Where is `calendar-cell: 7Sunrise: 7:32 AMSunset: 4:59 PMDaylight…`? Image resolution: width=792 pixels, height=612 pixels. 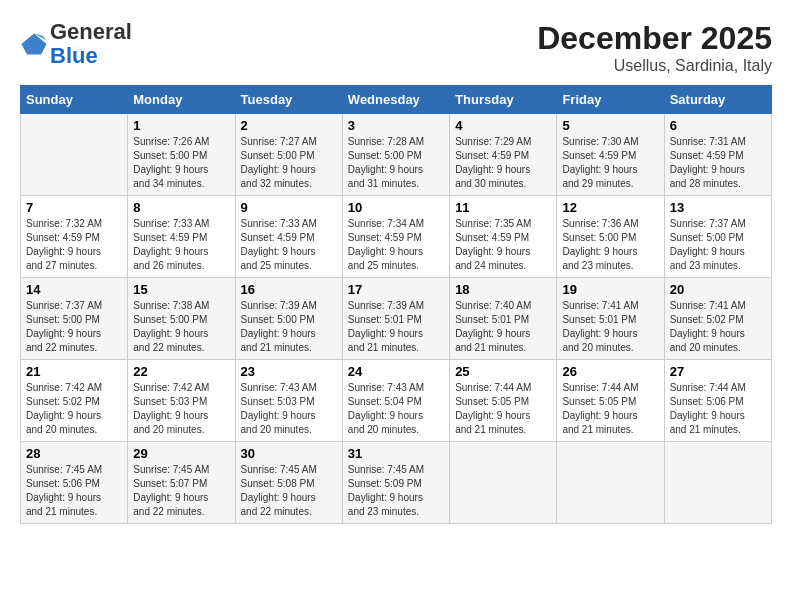
calendar-cell: 7Sunrise: 7:32 AMSunset: 4:59 PMDaylight… is located at coordinates (74, 237).